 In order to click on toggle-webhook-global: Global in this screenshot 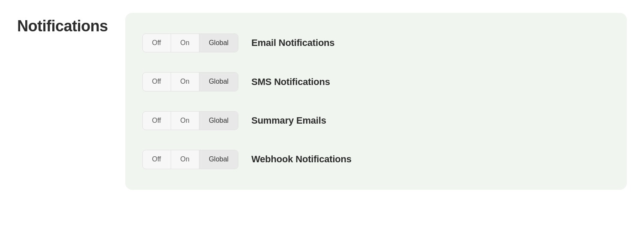, I will do `click(219, 159)`.